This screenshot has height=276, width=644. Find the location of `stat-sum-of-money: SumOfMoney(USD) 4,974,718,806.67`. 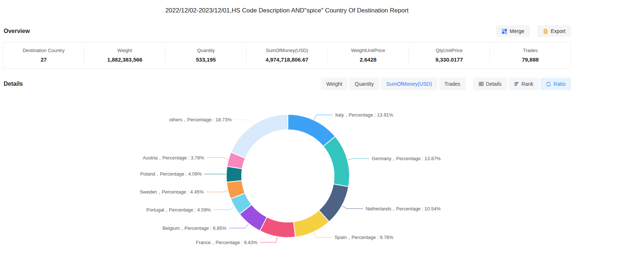

stat-sum-of-money: SumOfMoney(USD) 4,974,718,806.67 is located at coordinates (287, 55).